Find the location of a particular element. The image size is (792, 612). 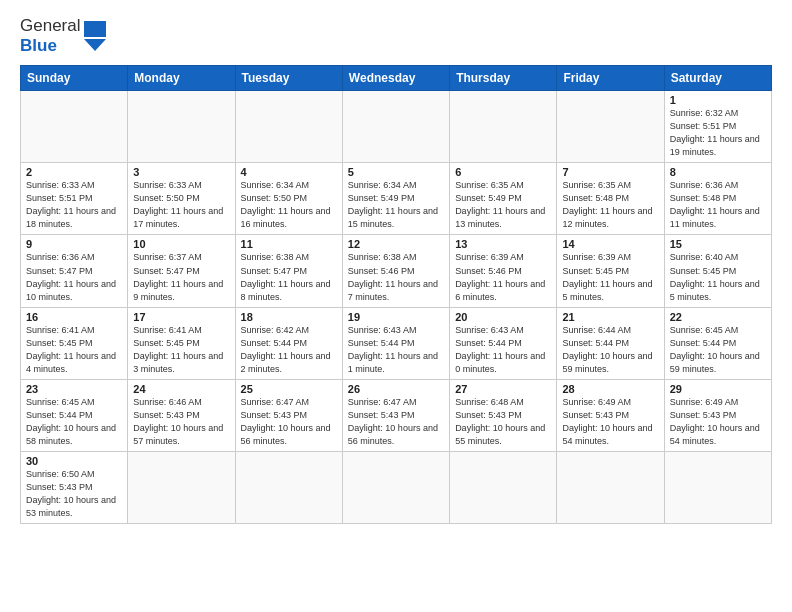

day-info: Sunrise: 6:47 AM Sunset: 5:43 PM Dayligh… is located at coordinates (289, 422).